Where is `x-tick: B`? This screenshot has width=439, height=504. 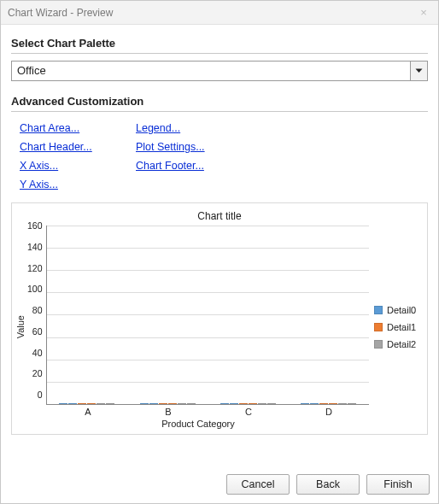 x-tick: B is located at coordinates (168, 412).